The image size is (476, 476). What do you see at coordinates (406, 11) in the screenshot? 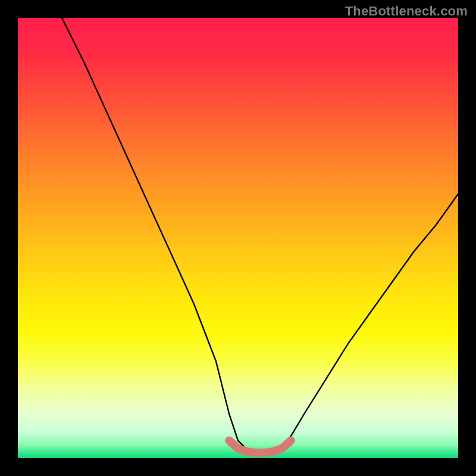
I see `watermark-text: TheBottleneck.com` at bounding box center [406, 11].